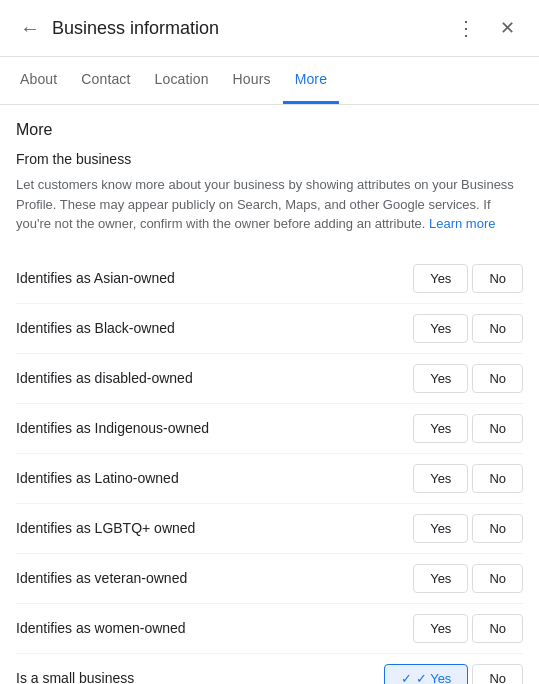 Image resolution: width=539 pixels, height=684 pixels. Describe the element at coordinates (270, 529) in the screenshot. I see `attribute-row-lgbtq-owned: Identifies as LGBTQ+ ownedYesNo` at that location.